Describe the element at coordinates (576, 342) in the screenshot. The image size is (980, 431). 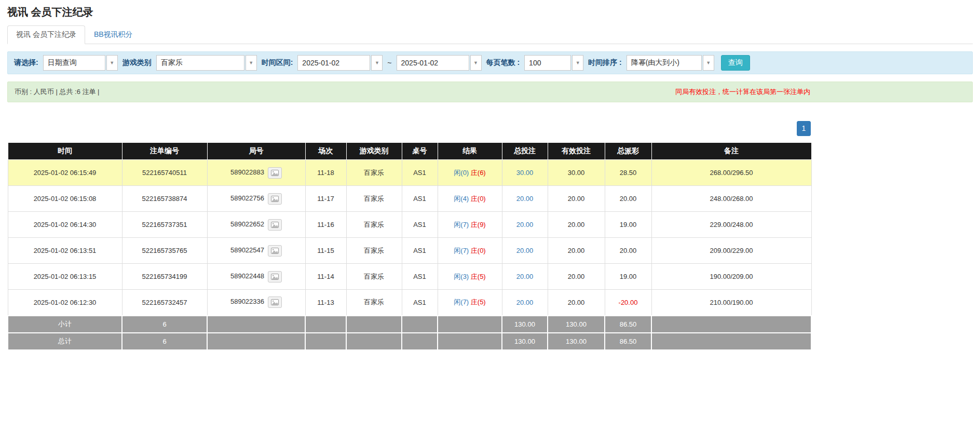
I see `total-valid-bet: 130.00` at that location.